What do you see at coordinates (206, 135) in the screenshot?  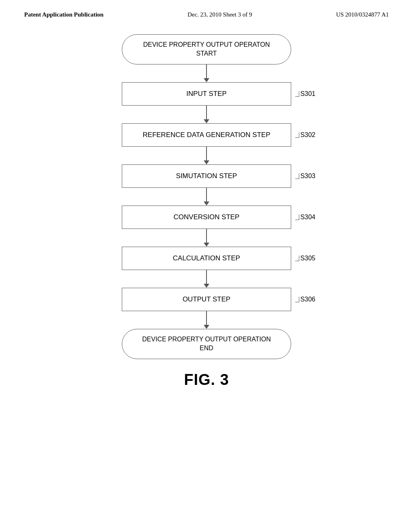 I see `step-row-2: REFERENCE DATA GENERATION STEP S302` at bounding box center [206, 135].